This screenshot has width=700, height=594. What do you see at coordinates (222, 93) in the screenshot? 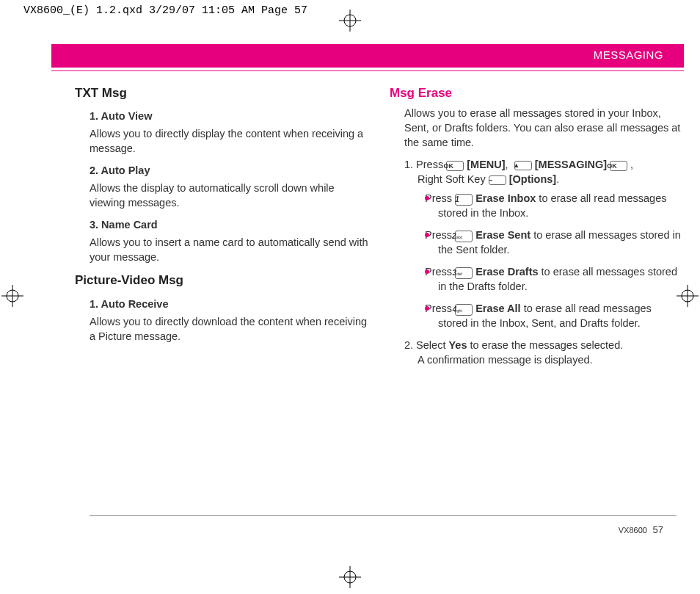
I see `txt-msg-heading: TXT Msg` at bounding box center [222, 93].